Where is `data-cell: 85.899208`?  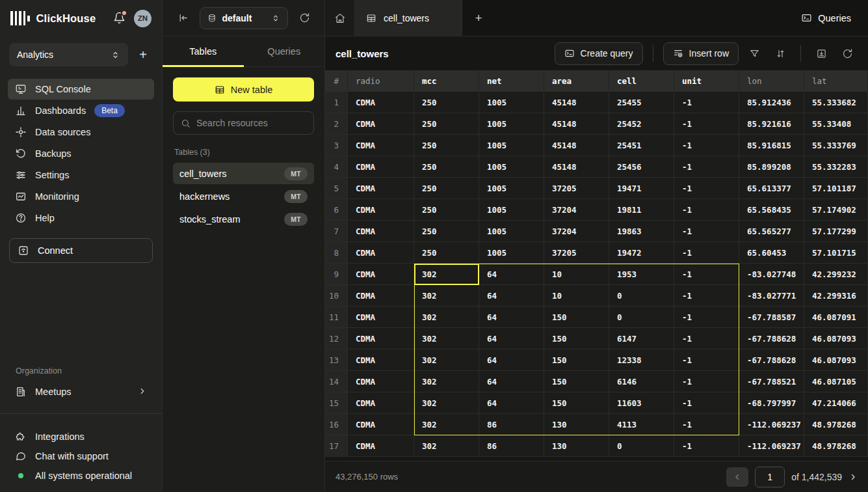
data-cell: 85.899208 is located at coordinates (772, 167).